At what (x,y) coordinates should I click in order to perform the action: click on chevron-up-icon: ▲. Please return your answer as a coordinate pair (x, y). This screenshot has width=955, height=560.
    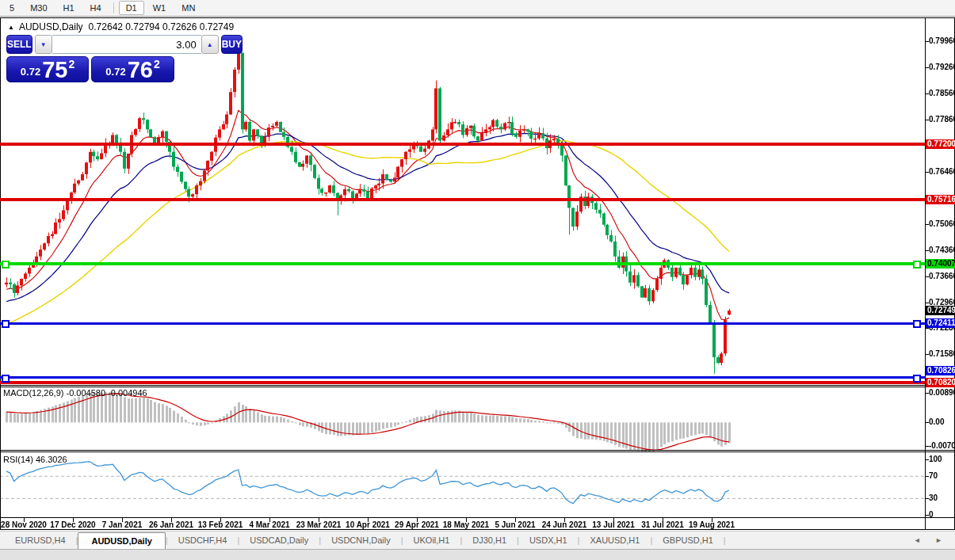
    Looking at the image, I should click on (210, 44).